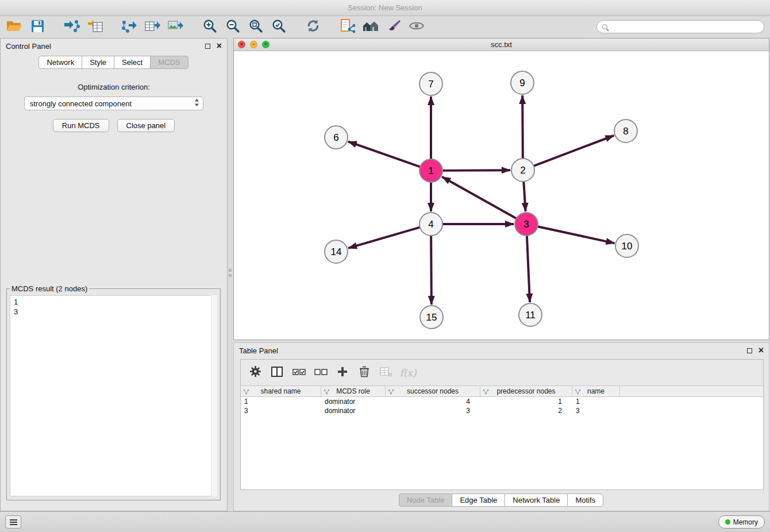 This screenshot has width=770, height=532. I want to click on deselect-all-rows-button, so click(321, 373).